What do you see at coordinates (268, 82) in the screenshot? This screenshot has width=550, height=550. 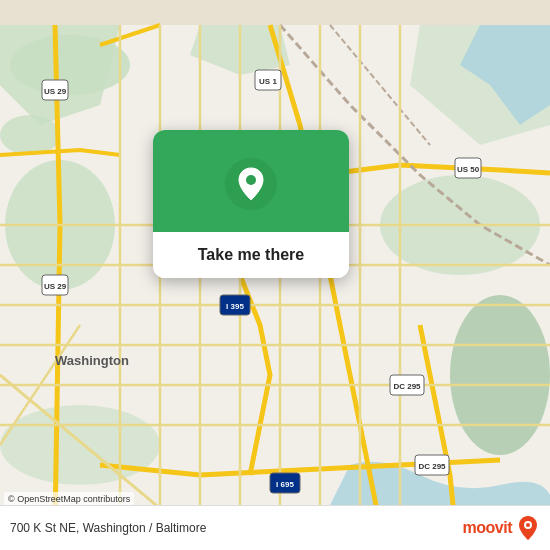 I see `svg-text: US 1` at bounding box center [268, 82].